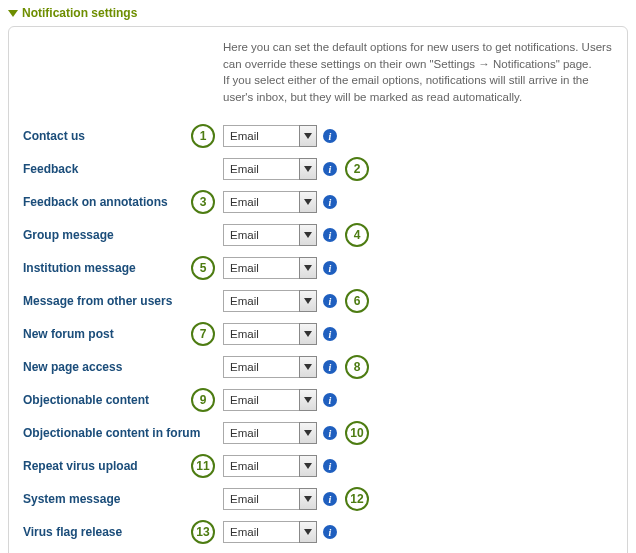 Image resolution: width=636 pixels, height=553 pixels. I want to click on annotation-badge: 13, so click(203, 532).